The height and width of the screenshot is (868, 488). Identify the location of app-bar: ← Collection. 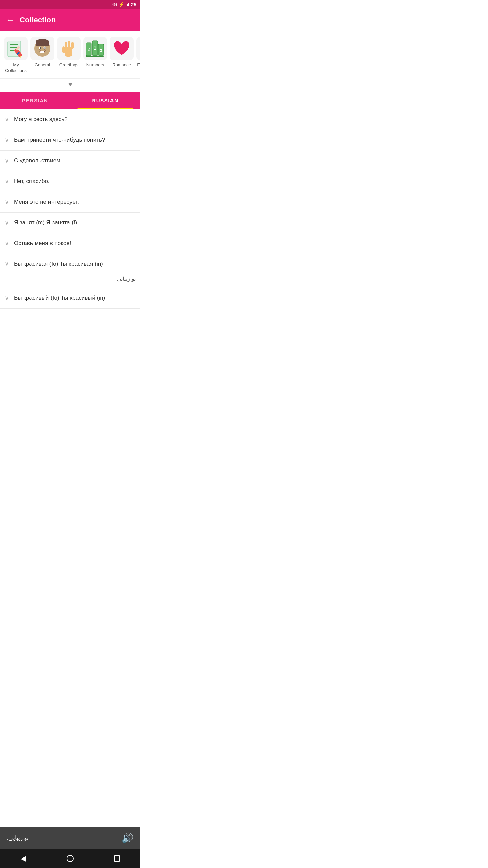
(70, 20).